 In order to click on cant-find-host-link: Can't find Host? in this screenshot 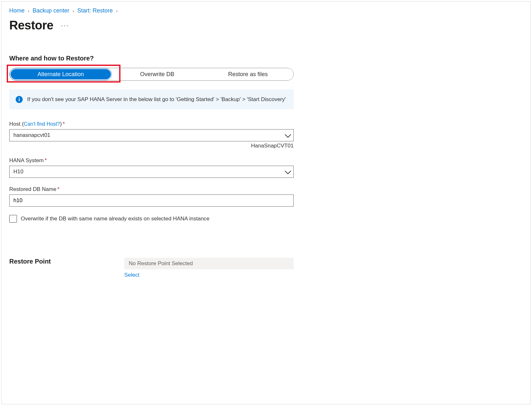, I will do `click(42, 124)`.